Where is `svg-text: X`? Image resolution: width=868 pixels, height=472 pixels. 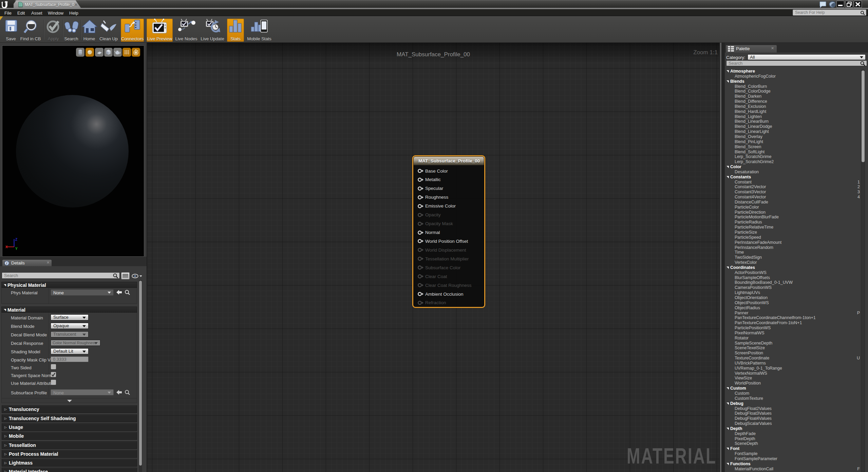 svg-text: X is located at coordinates (7, 247).